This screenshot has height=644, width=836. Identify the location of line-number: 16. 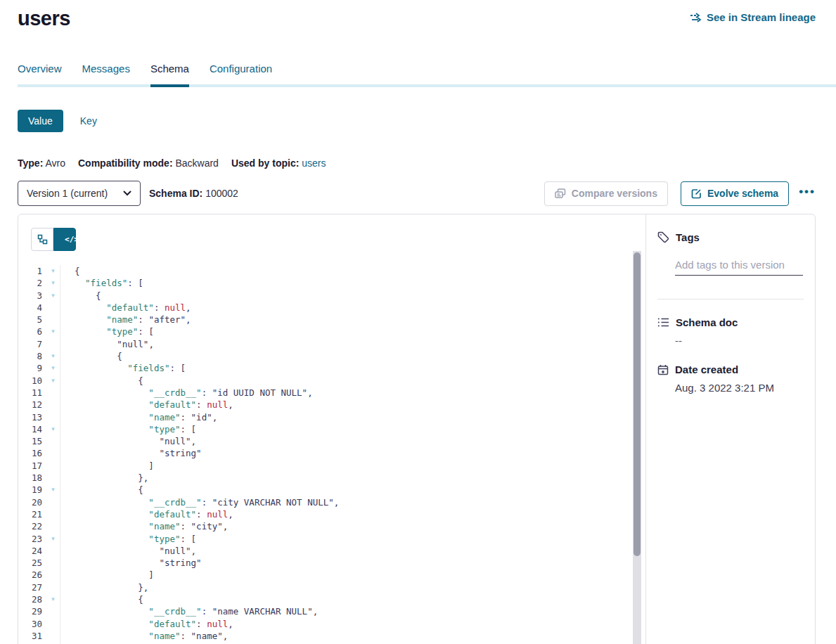
(32, 453).